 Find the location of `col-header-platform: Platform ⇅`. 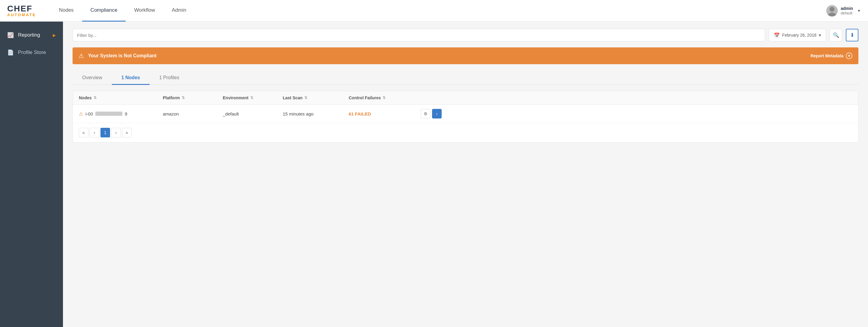

col-header-platform: Platform ⇅ is located at coordinates (193, 98).